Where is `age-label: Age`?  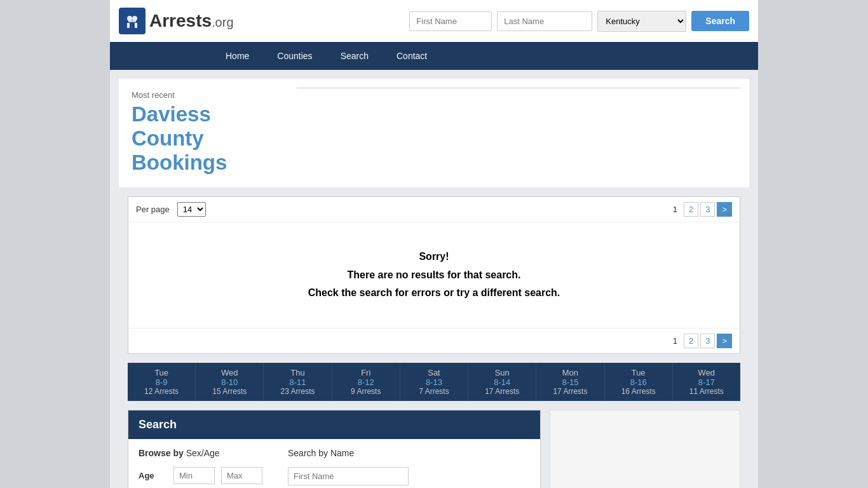
age-label: Age is located at coordinates (153, 475).